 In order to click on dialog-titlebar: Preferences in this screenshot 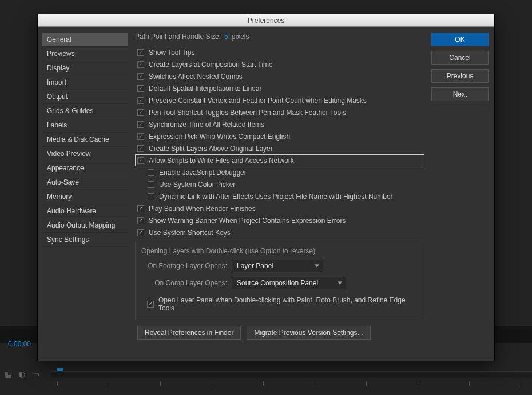, I will do `click(266, 21)`.